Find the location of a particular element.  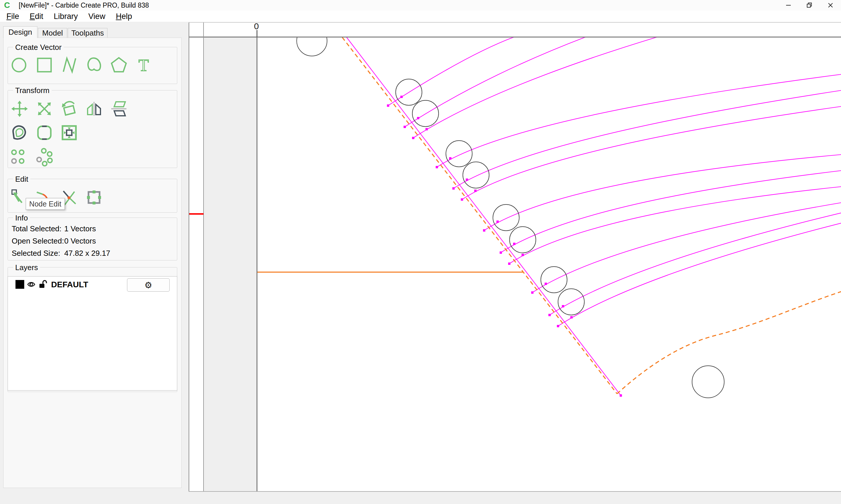

window-controls is located at coordinates (809, 5).